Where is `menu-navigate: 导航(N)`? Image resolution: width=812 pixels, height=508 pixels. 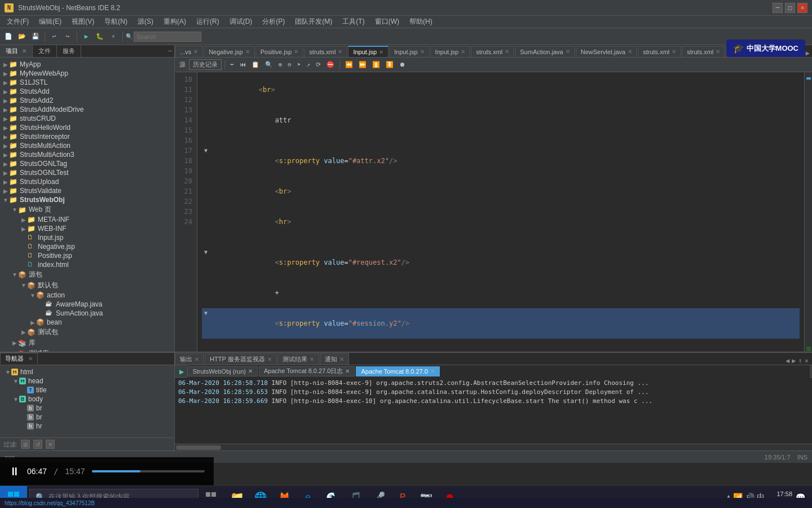
menu-navigate: 导航(N) is located at coordinates (116, 21).